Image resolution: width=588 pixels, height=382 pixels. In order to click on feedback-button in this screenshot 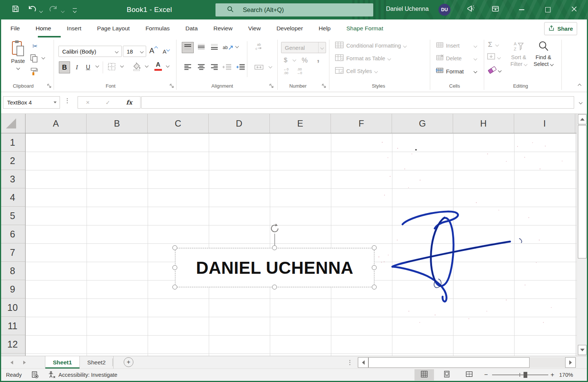, I will do `click(471, 10)`.